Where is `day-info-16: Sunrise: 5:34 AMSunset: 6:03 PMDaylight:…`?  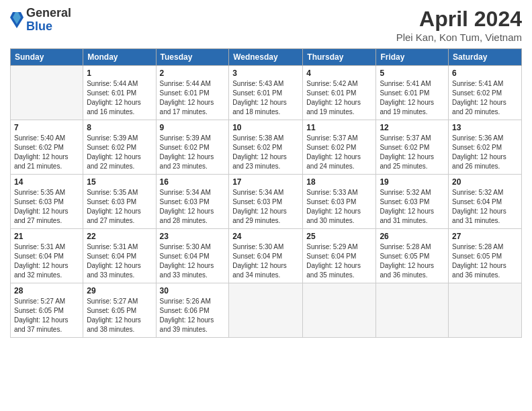 day-info-16: Sunrise: 5:34 AMSunset: 6:03 PMDaylight:… is located at coordinates (193, 207).